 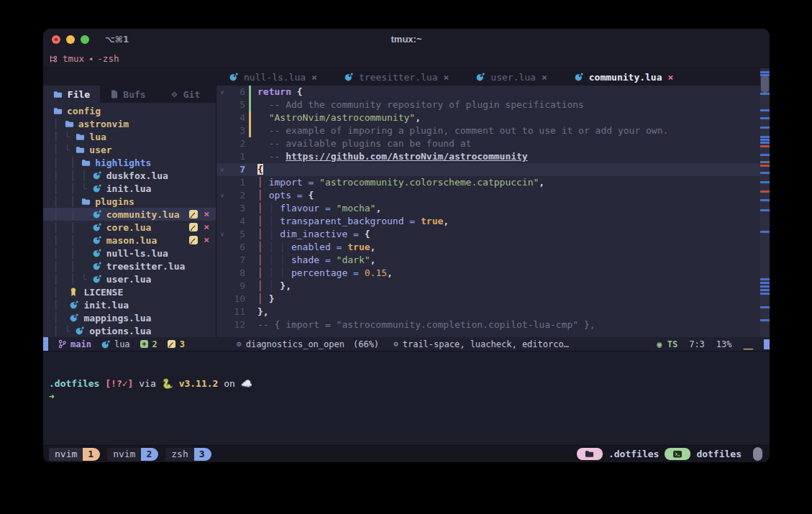 I want to click on cursor-position: 7:3, so click(x=697, y=344).